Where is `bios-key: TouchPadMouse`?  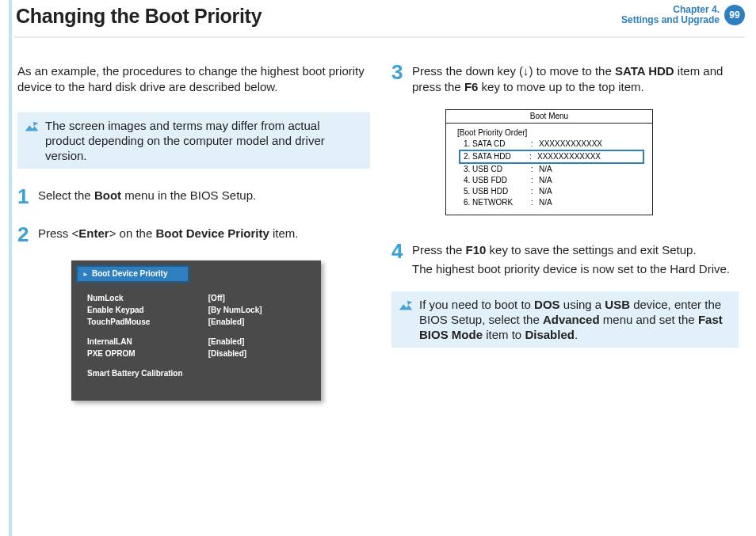
bios-key: TouchPadMouse is located at coordinates (147, 321).